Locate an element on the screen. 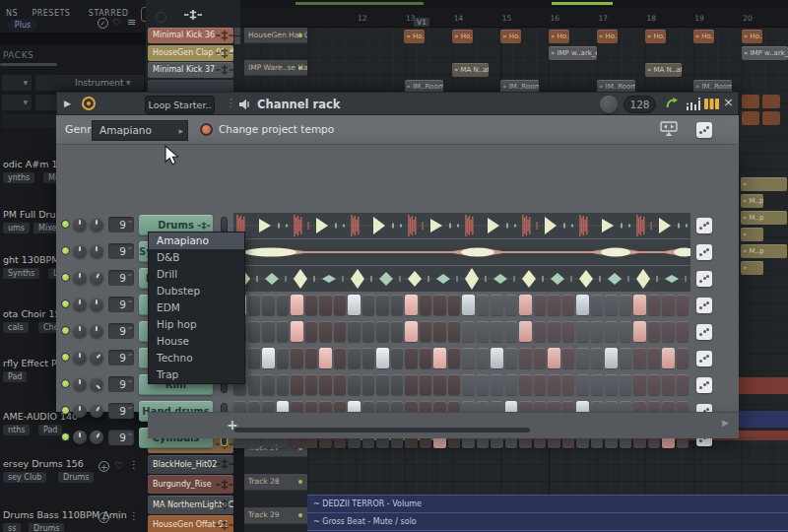 The width and height of the screenshot is (788, 532). playlist-clip: » M..p is located at coordinates (764, 251).